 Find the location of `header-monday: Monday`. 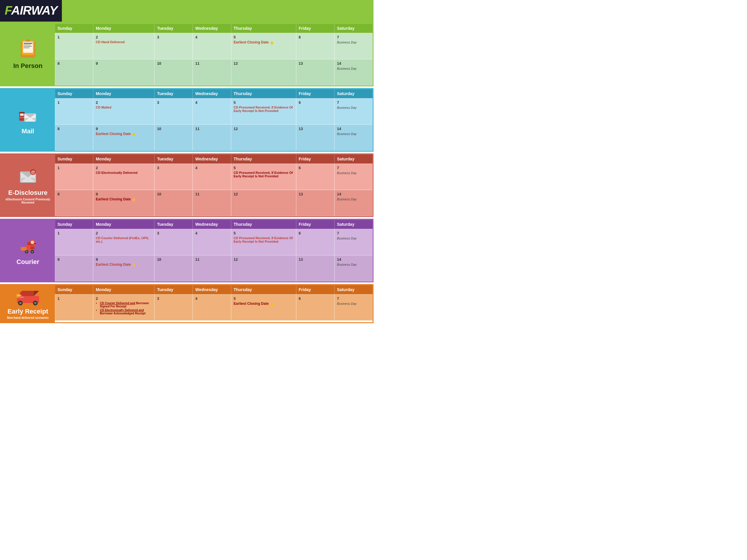

header-monday: Monday is located at coordinates (124, 290).